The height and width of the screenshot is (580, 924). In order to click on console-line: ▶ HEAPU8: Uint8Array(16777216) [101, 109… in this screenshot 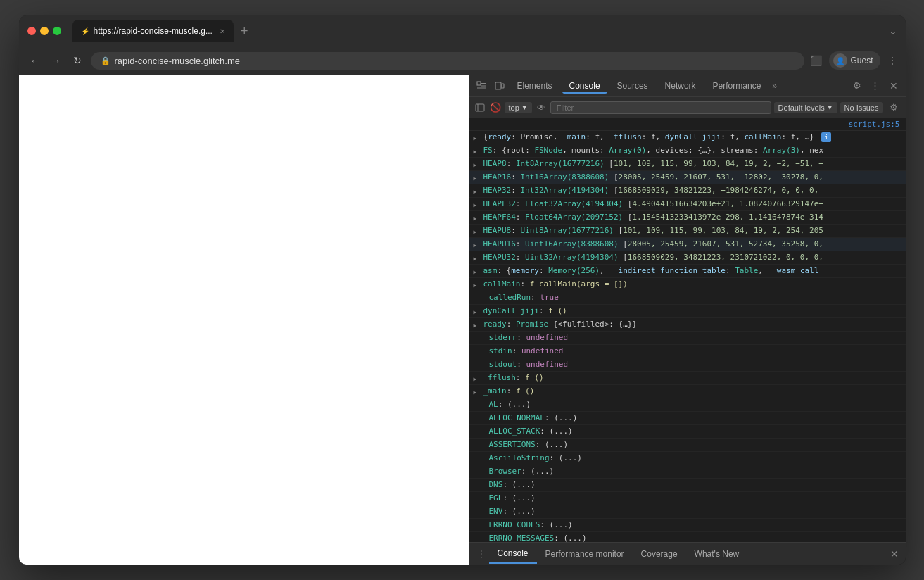, I will do `click(688, 231)`.